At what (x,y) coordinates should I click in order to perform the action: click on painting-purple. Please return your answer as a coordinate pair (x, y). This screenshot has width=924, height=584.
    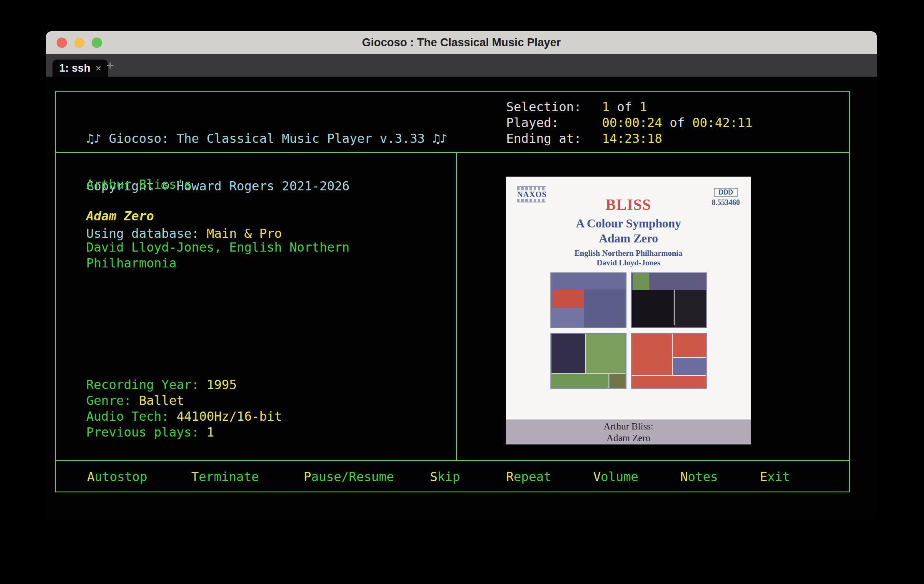
    Looking at the image, I should click on (588, 300).